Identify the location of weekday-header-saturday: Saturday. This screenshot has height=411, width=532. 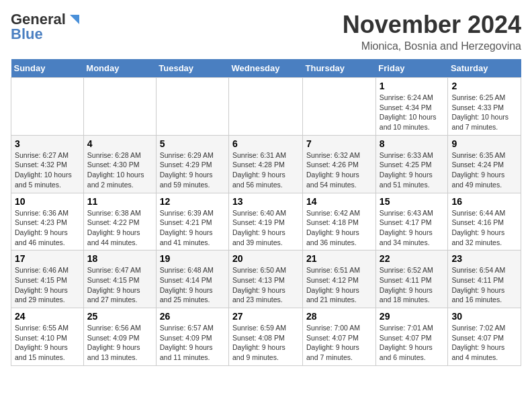
(485, 68).